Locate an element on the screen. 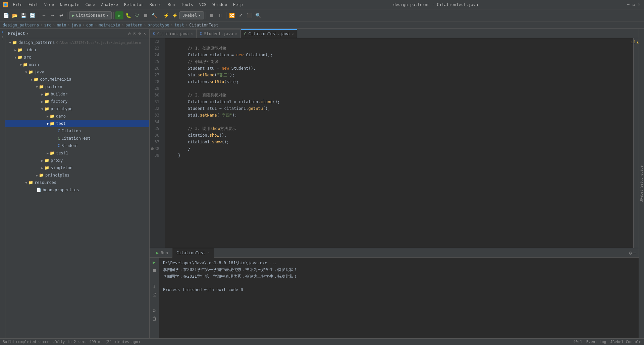  run-coverage-button: 🛡 is located at coordinates (137, 15).